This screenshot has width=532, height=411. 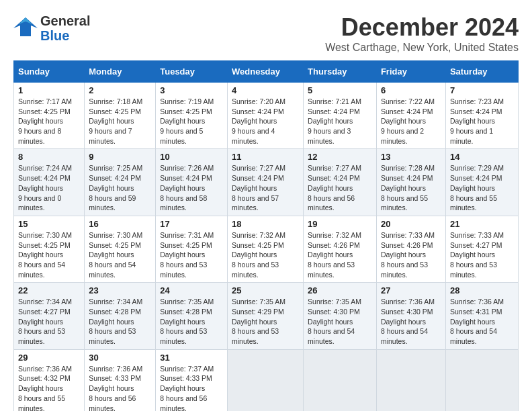 What do you see at coordinates (52, 28) in the screenshot?
I see `logo: General Blue` at bounding box center [52, 28].